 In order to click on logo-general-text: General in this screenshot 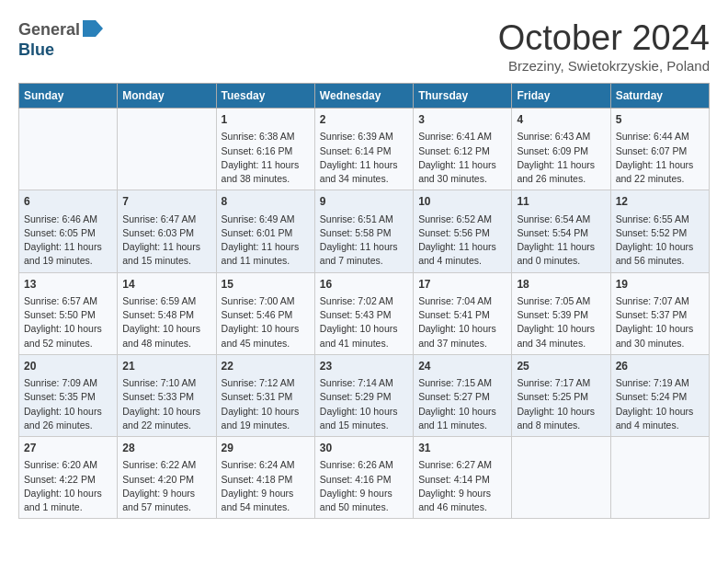, I will do `click(50, 29)`.